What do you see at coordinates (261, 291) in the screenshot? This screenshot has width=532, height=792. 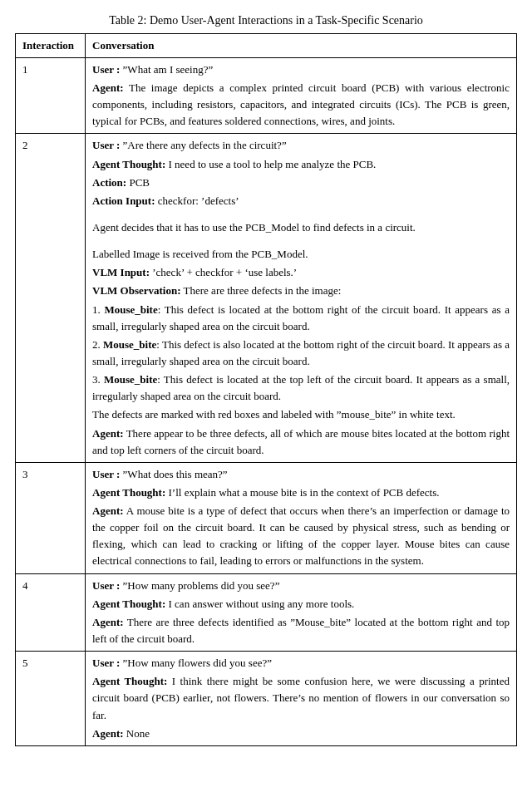 I see `vlm-obs-text: There are three defects in the image:` at bounding box center [261, 291].